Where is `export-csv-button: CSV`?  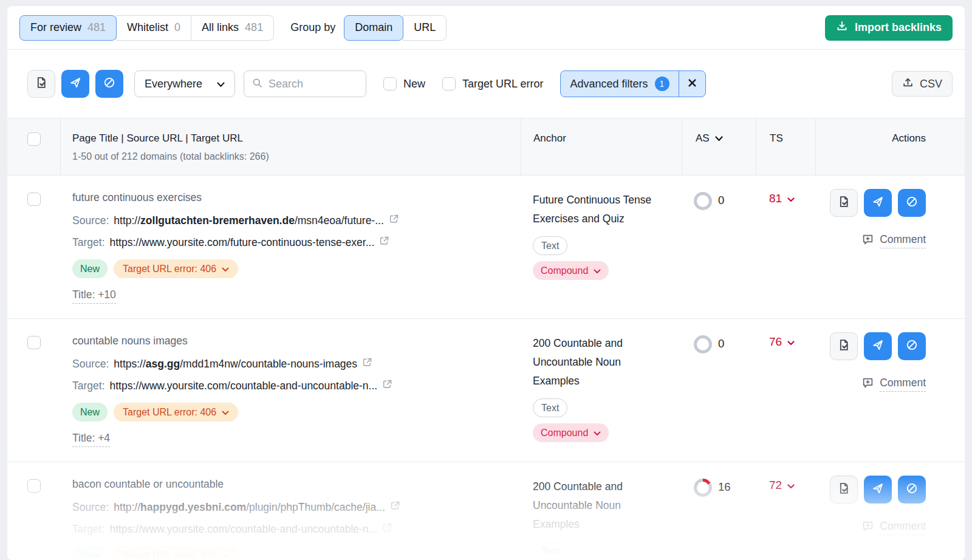 export-csv-button: CSV is located at coordinates (922, 84).